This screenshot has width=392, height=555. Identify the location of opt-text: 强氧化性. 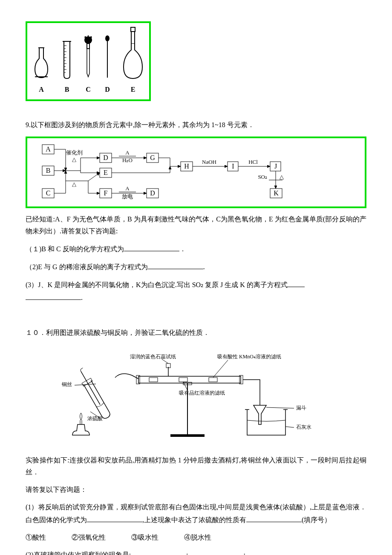
(92, 538).